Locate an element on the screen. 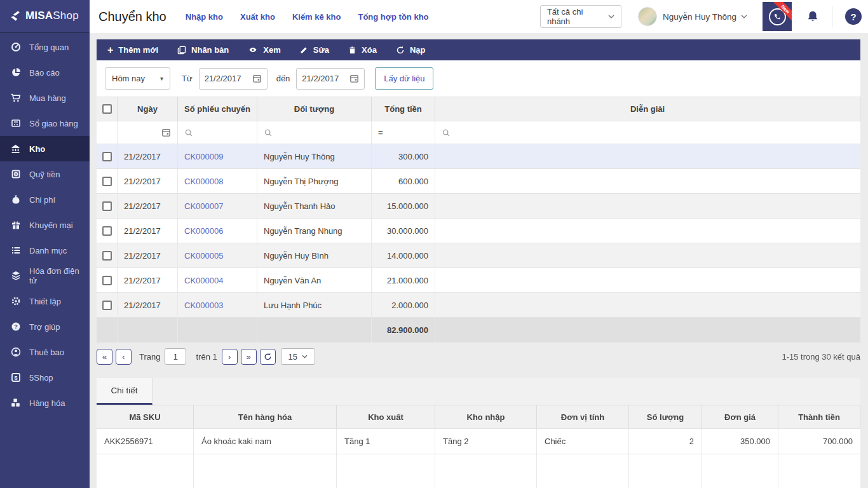  refresh-icon is located at coordinates (400, 50).